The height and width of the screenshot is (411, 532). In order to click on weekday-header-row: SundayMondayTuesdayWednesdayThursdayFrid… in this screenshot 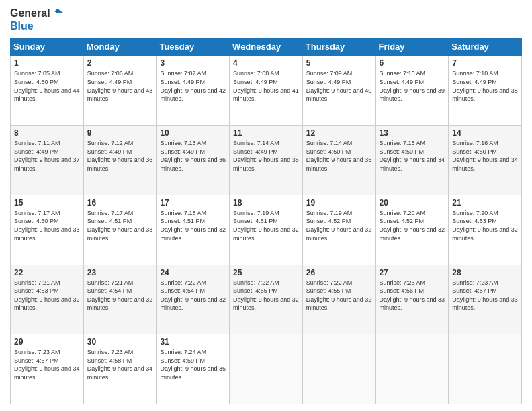, I will do `click(266, 47)`.